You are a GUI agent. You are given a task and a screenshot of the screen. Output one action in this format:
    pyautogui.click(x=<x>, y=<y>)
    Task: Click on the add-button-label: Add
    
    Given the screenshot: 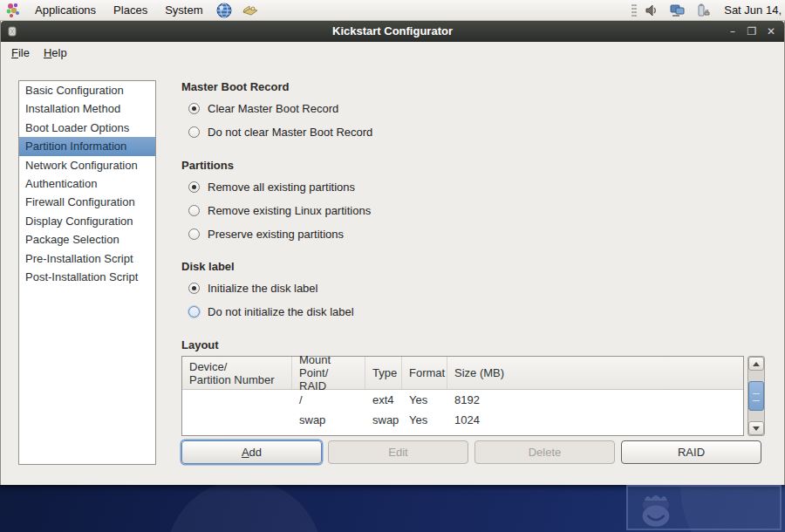 What is the action you would take?
    pyautogui.click(x=251, y=452)
    